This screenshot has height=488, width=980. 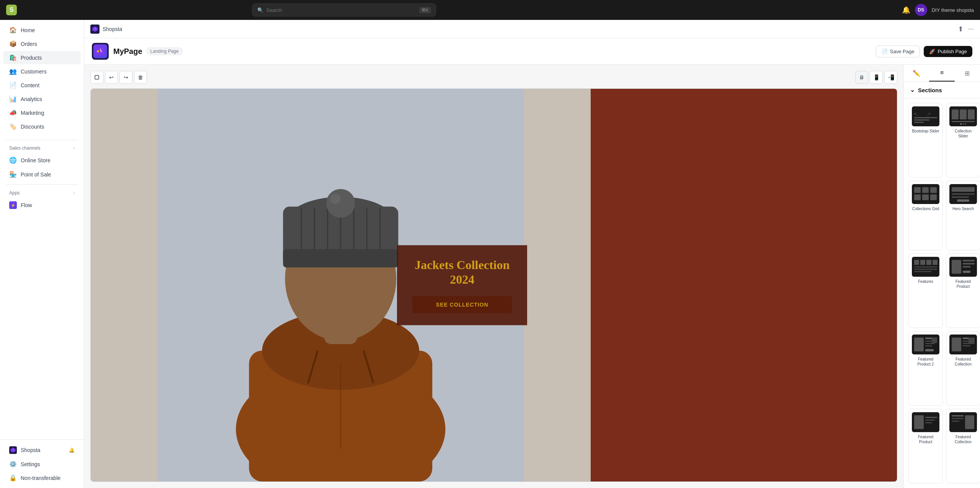 I want to click on sidebar-item-marketing: 📣 Marketing, so click(x=42, y=113).